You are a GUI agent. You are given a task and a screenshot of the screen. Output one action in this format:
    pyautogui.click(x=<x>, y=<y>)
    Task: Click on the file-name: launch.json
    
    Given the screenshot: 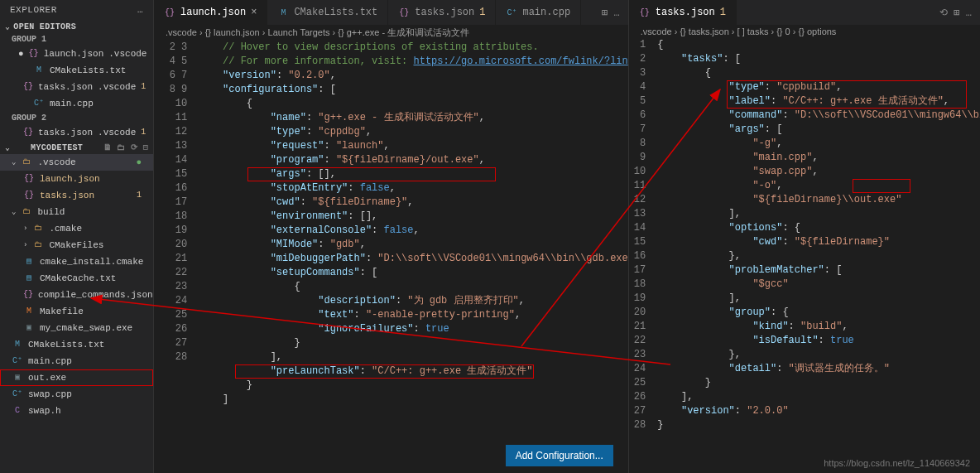 What is the action you would take?
    pyautogui.click(x=74, y=54)
    